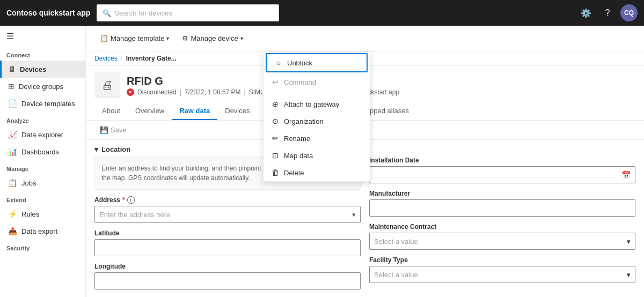  What do you see at coordinates (151, 58) in the screenshot?
I see `breadcrumb-current: Inventory Gate...` at bounding box center [151, 58].